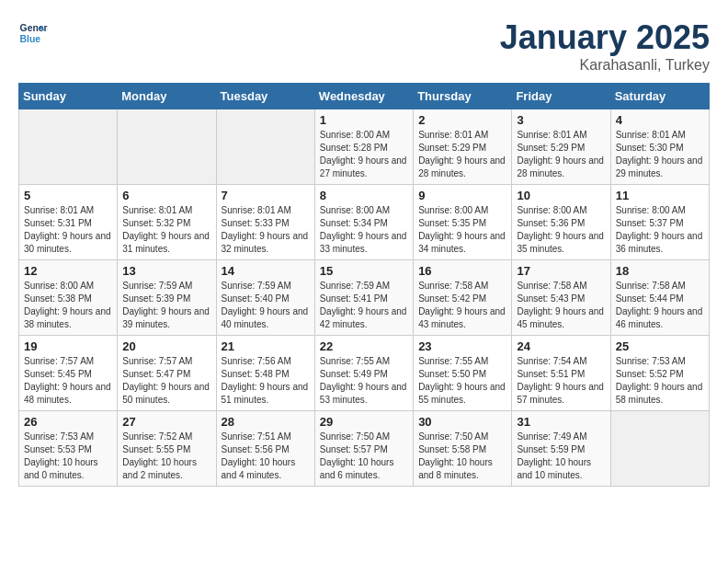 This screenshot has width=728, height=563. Describe the element at coordinates (561, 421) in the screenshot. I see `day-number: 31` at that location.